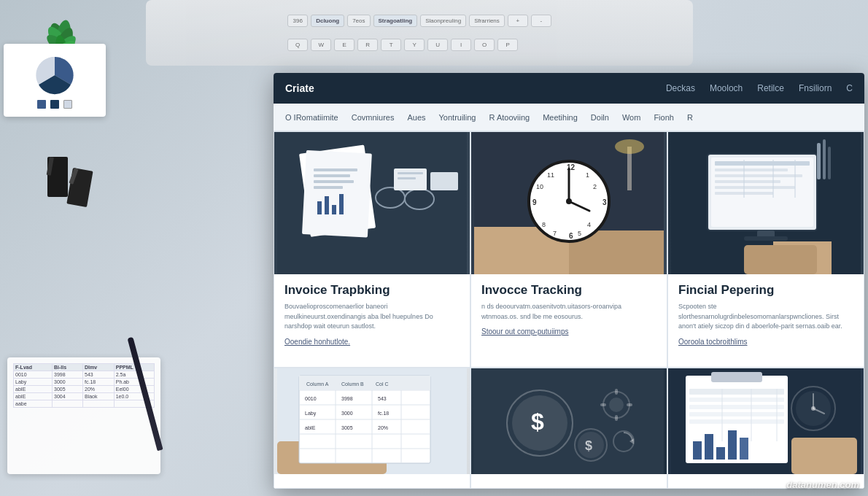 The width and height of the screenshot is (868, 496). Describe the element at coordinates (569, 428) in the screenshot. I see `card-bottom-2: $ $` at that location.